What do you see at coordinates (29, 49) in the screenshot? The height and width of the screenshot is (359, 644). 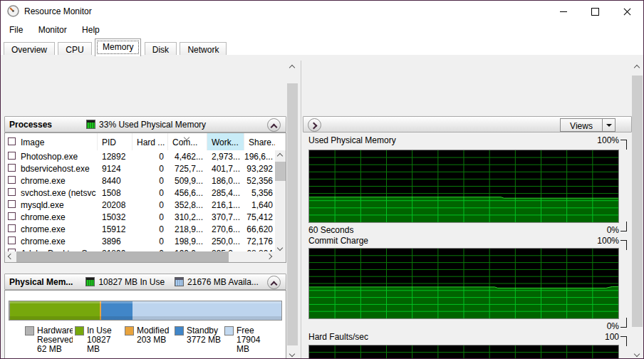 I see `tab-overview: Overview` at bounding box center [29, 49].